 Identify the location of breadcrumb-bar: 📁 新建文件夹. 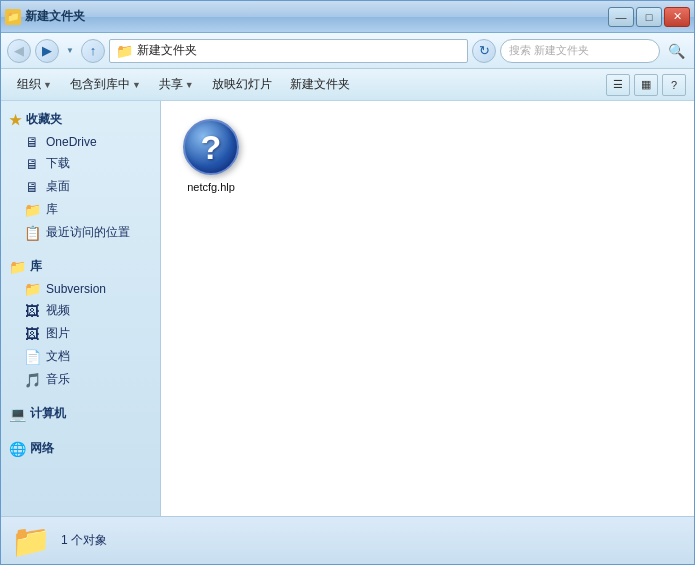
(288, 51).